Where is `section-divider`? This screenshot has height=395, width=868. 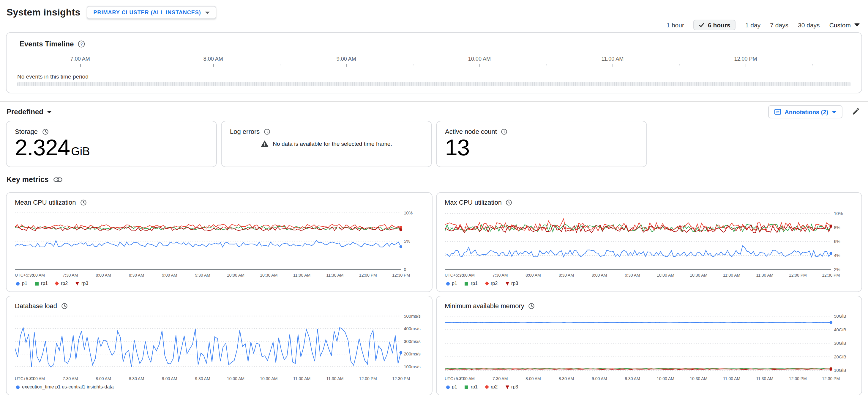
section-divider is located at coordinates (434, 102).